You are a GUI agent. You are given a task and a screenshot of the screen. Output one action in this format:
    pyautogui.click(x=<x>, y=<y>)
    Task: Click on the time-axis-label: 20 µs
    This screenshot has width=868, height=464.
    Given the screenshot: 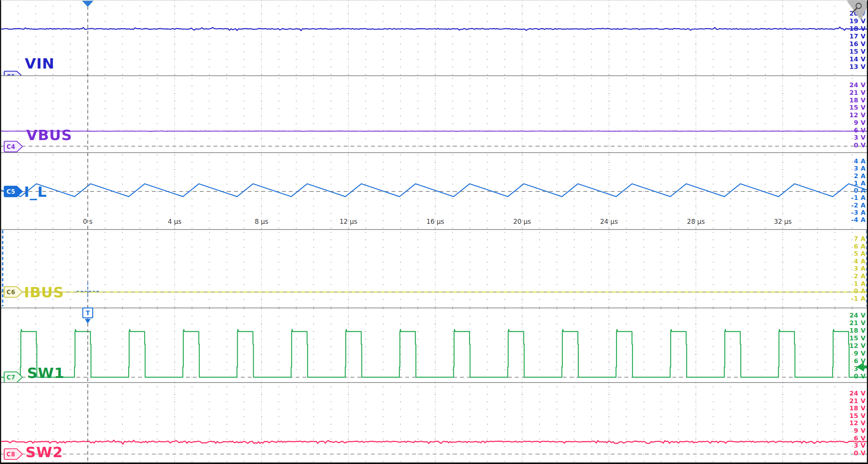 What is the action you would take?
    pyautogui.click(x=522, y=222)
    